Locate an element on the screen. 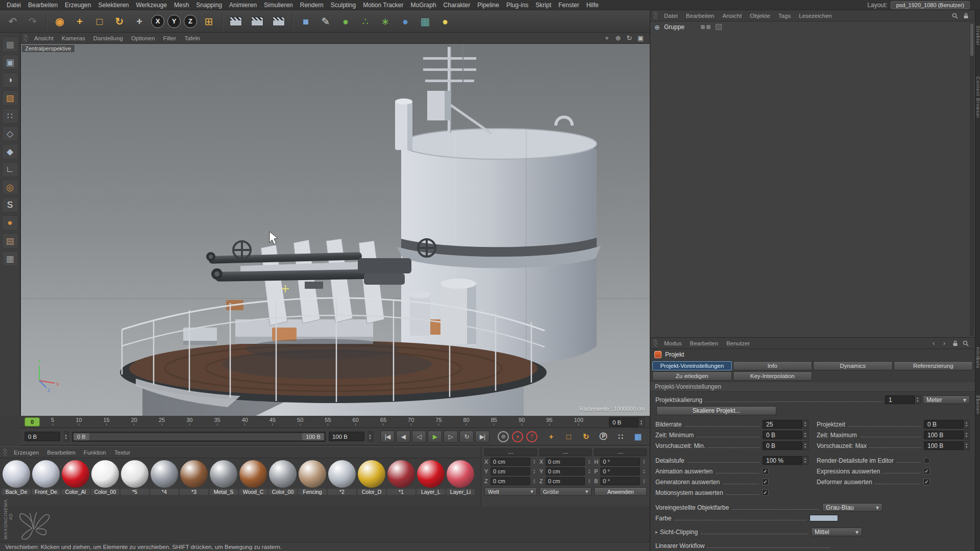 The width and height of the screenshot is (980, 551). object-menu-item: Objekte is located at coordinates (760, 16).